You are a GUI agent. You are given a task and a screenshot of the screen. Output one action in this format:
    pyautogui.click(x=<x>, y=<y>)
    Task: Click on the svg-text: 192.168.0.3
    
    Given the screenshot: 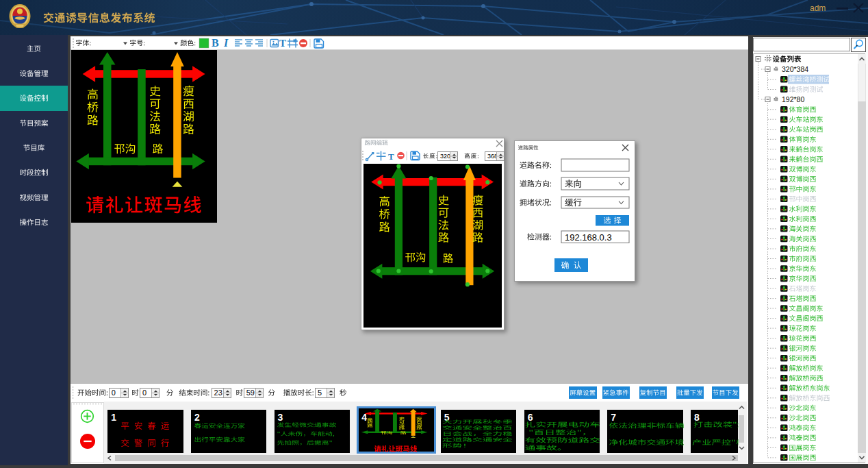 What is the action you would take?
    pyautogui.click(x=589, y=237)
    